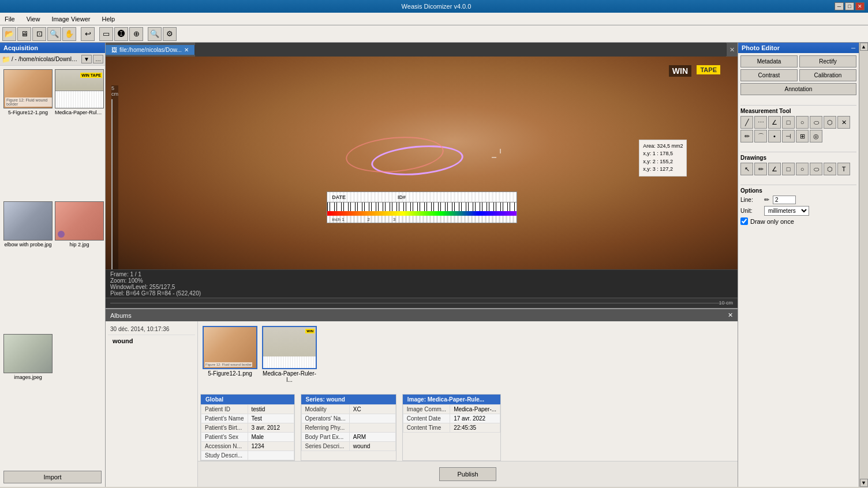 This screenshot has height=488, width=868. Describe the element at coordinates (744, 222) in the screenshot. I see `draw-only-once-checkbox` at that location.